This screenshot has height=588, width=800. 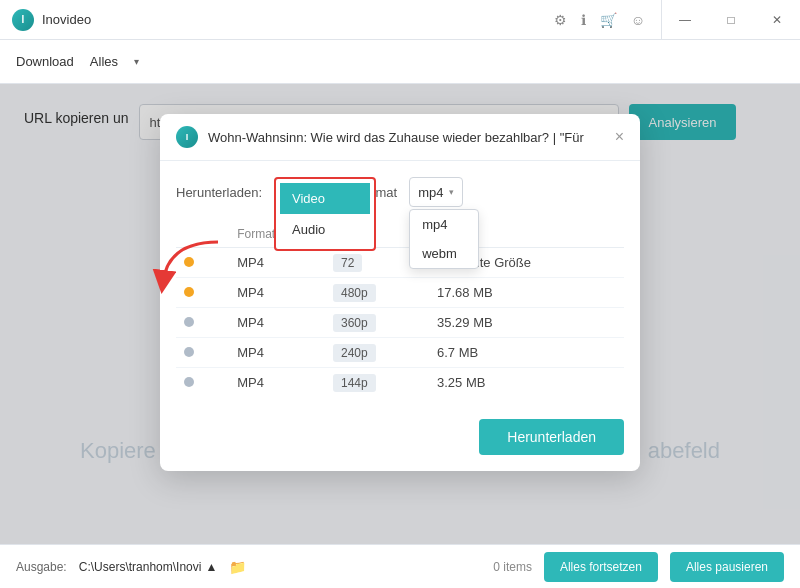 What do you see at coordinates (45, 62) in the screenshot?
I see `download-tab: Download` at bounding box center [45, 62].